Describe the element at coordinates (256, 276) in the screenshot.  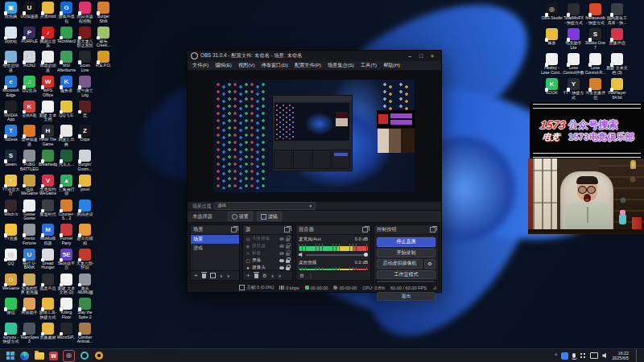
I see `remove-source-button` at that location.